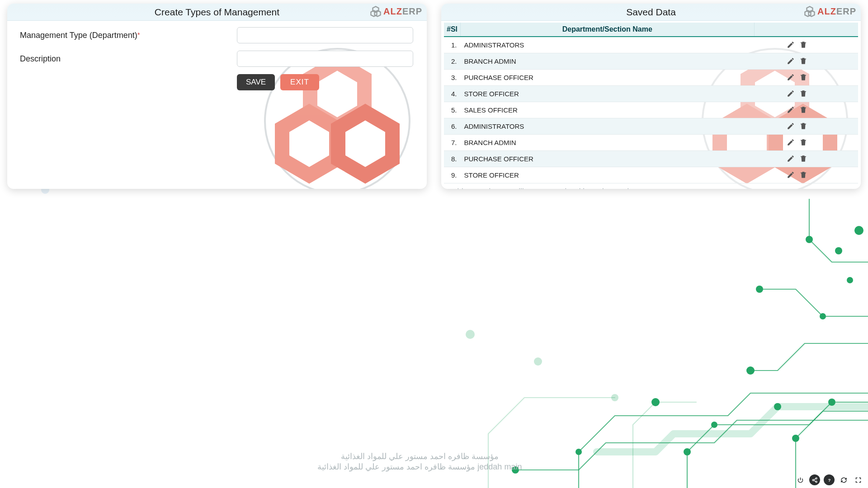  What do you see at coordinates (452, 45) in the screenshot?
I see `row-serial: 1.` at bounding box center [452, 45].